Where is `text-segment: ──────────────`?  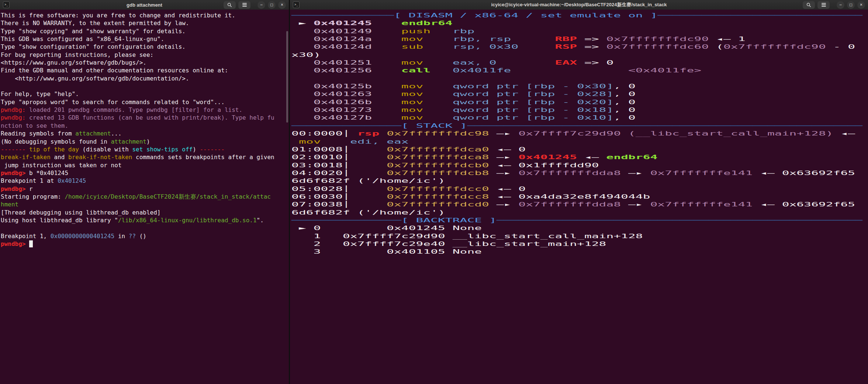 text-segment: ────────────── is located at coordinates (343, 16).